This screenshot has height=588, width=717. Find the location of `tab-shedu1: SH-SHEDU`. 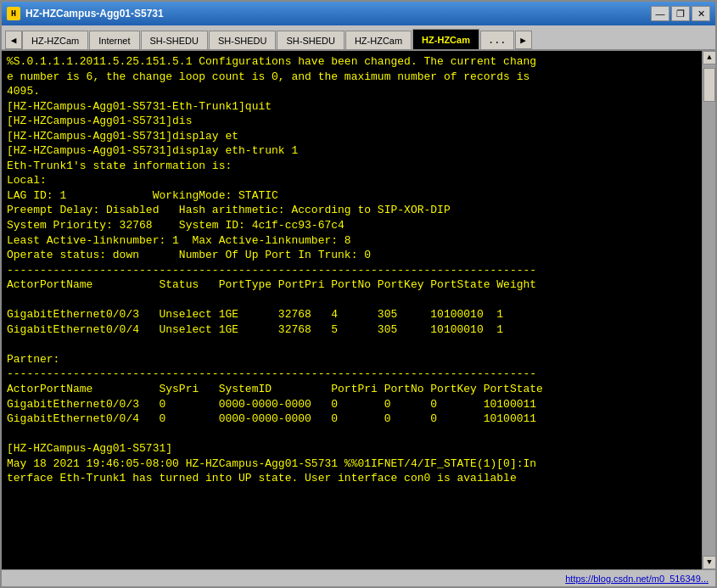

tab-shedu1: SH-SHEDU is located at coordinates (175, 40).